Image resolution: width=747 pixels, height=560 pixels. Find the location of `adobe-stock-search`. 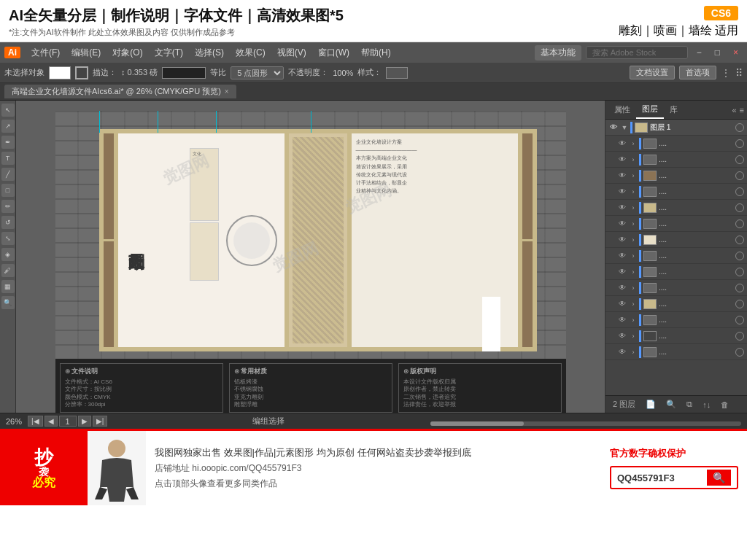

adobe-stock-search is located at coordinates (637, 52).